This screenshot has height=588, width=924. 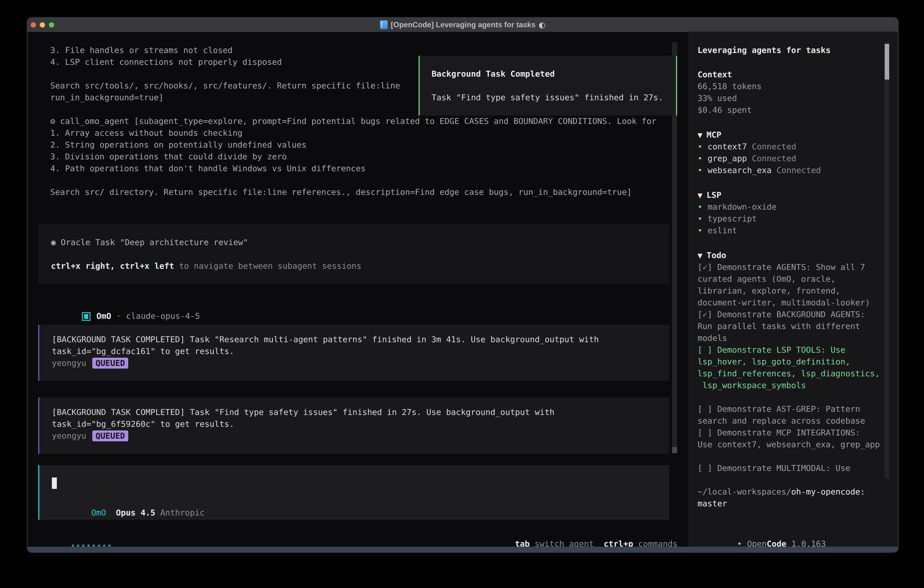 I want to click on mcp-item: •grep_app Connected, so click(x=759, y=159).